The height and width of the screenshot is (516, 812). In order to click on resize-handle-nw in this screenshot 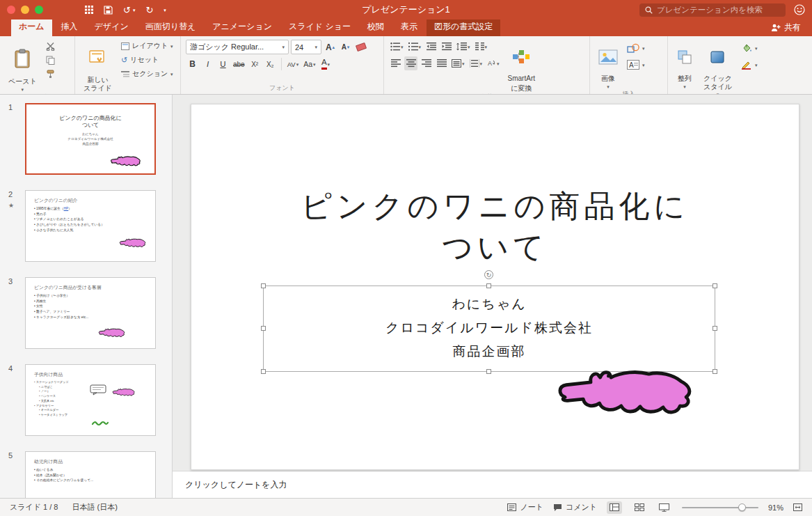, I will do `click(263, 286)`.